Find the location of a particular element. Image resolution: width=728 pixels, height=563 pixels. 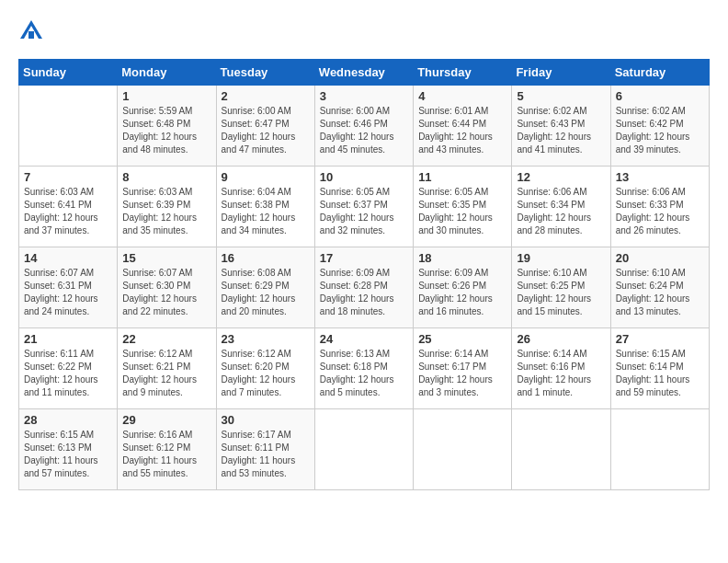

day-info: Sunrise: 6:00 AM Sunset: 6:46 PM Dayligh… is located at coordinates (364, 131).